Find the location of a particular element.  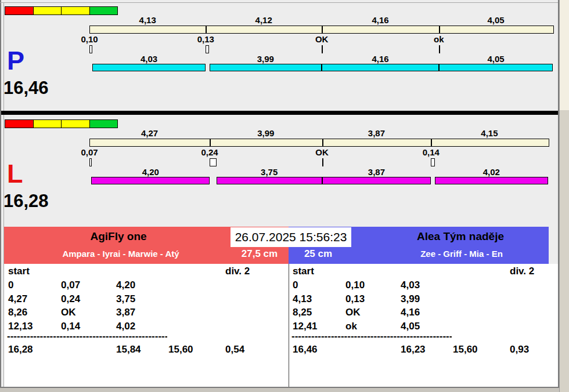

run-split-label: 4,20 is located at coordinates (151, 172).